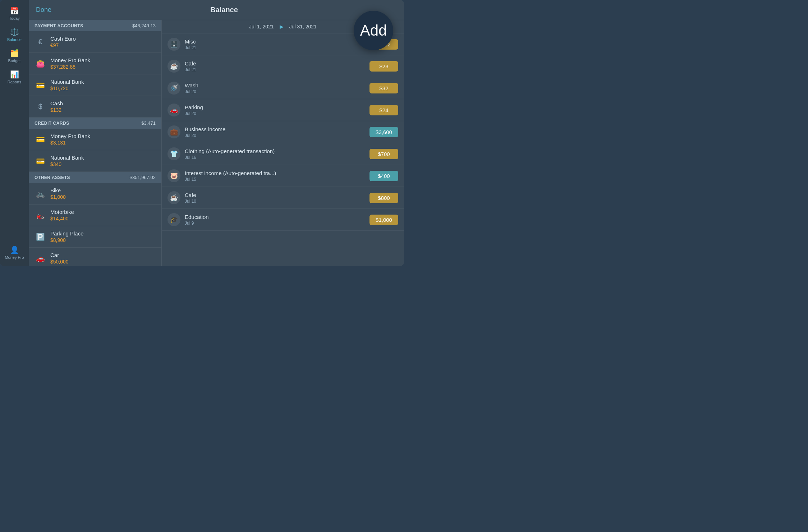 Image resolution: width=808 pixels, height=532 pixels. Describe the element at coordinates (103, 143) in the screenshot. I see `account-balance-cc-money-pro: $3,131` at that location.